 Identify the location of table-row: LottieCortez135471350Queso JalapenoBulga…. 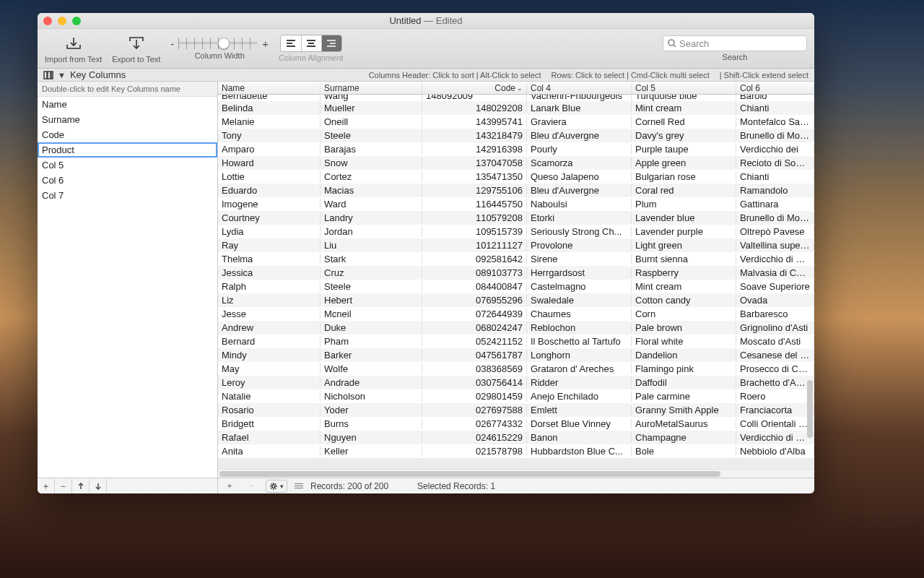
(516, 176).